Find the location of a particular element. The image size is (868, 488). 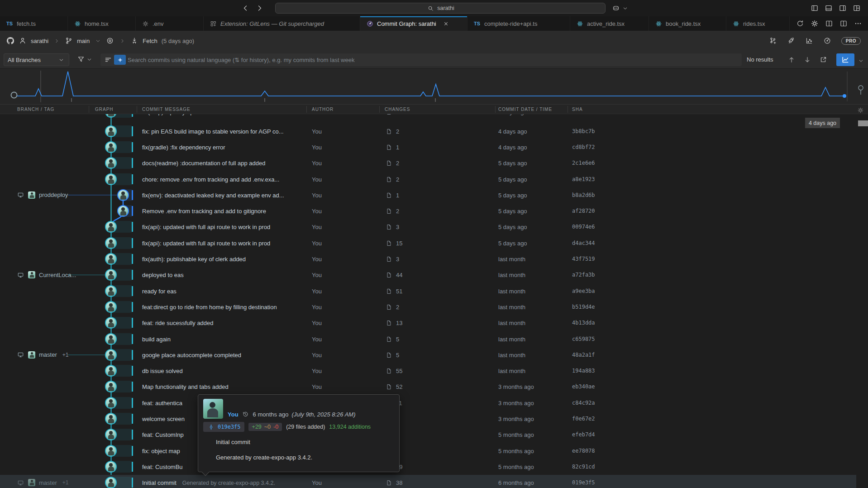

layout-grid-icon is located at coordinates (857, 8).